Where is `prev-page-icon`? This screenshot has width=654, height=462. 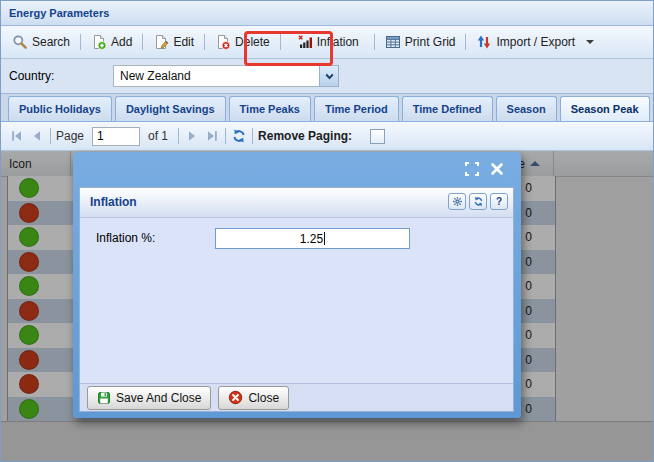
prev-page-icon is located at coordinates (37, 136).